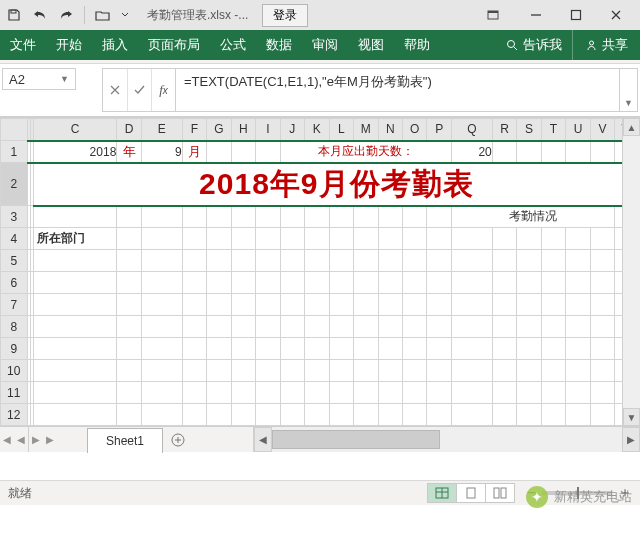 This screenshot has height=538, width=640. What do you see at coordinates (14, 15) in the screenshot?
I see `save-icon` at bounding box center [14, 15].